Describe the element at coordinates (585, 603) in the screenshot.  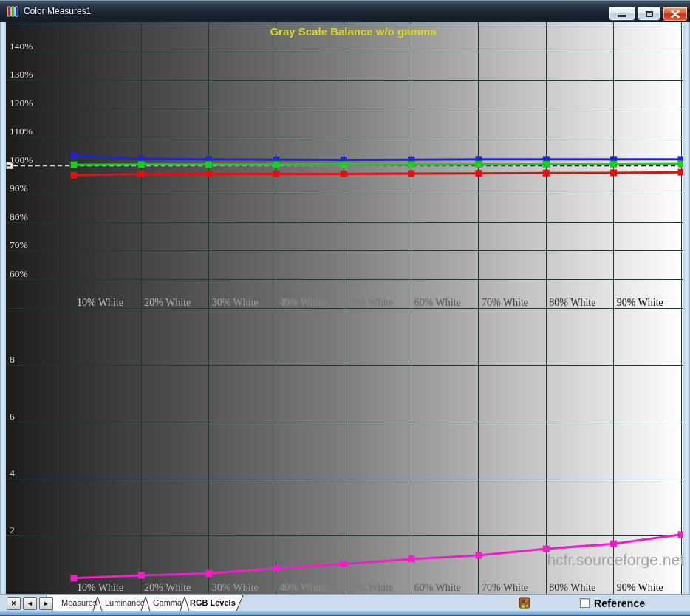
I see `reference-checkbox` at that location.